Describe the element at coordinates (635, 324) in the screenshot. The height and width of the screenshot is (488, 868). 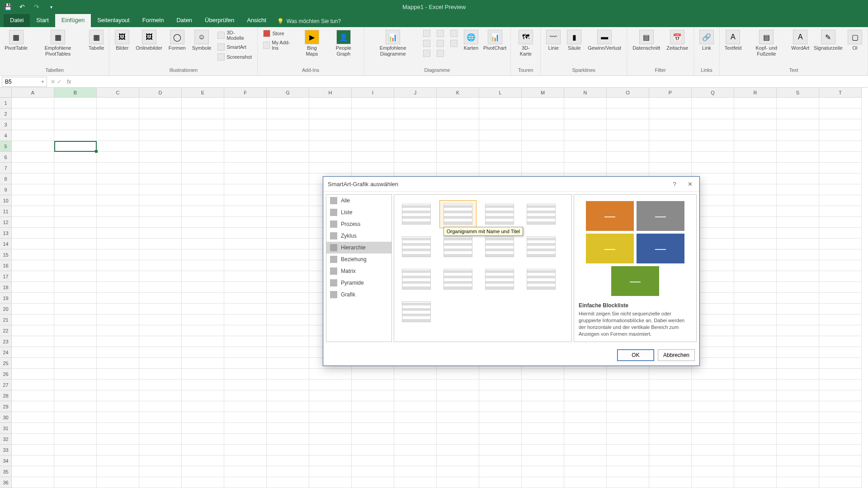
I see `preview-description: Hiermit zeigen Sie nicht sequenzielle od…` at that location.